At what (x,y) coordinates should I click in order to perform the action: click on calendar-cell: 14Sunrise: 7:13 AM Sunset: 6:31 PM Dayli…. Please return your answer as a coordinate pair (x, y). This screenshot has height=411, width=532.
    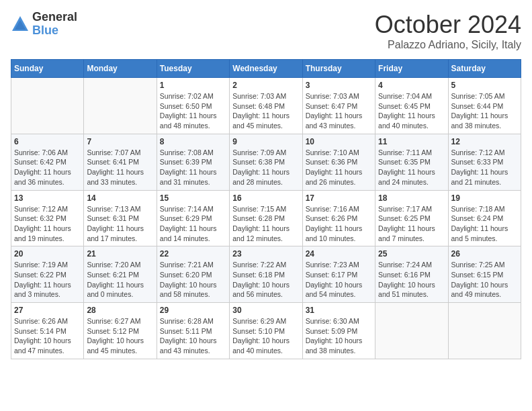
    Looking at the image, I should click on (120, 218).